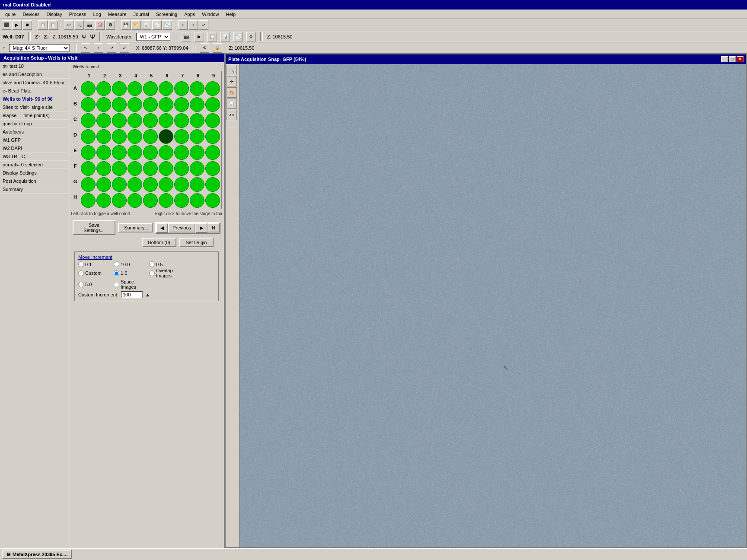 This screenshot has height=560, width=747. What do you see at coordinates (725, 59) in the screenshot?
I see `minimize-button: _` at bounding box center [725, 59].